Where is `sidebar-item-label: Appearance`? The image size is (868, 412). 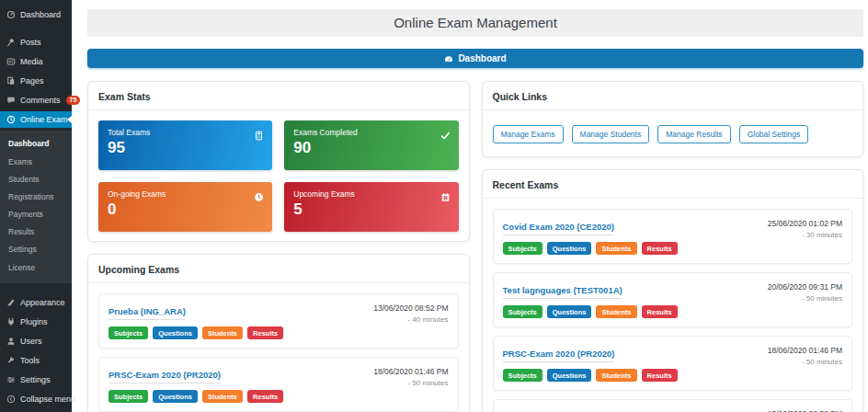 sidebar-item-label: Appearance is located at coordinates (42, 303).